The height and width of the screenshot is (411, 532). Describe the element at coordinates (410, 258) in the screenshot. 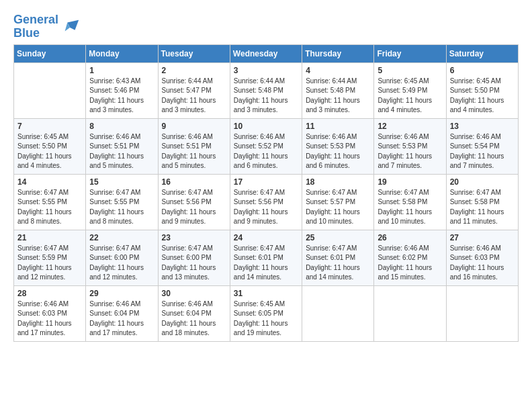

I see `calendar-cell: 26Sunrise: 6:46 AM Sunset: 6:02 PM Dayli…` at that location.